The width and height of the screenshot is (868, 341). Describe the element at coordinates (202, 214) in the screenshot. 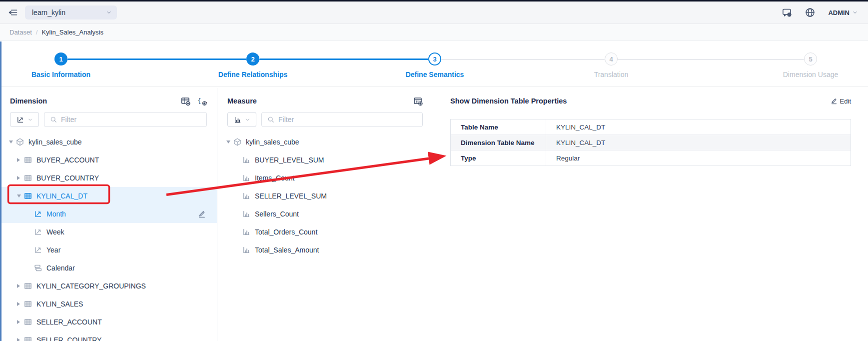

I see `edit-dimension-icon` at that location.